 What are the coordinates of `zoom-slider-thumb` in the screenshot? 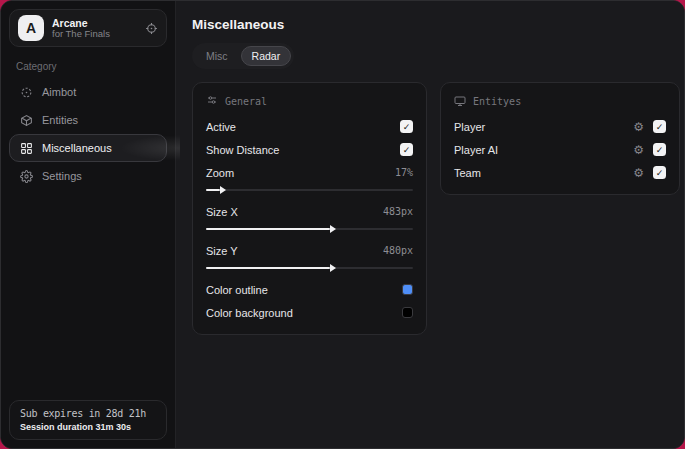 It's located at (213, 190).